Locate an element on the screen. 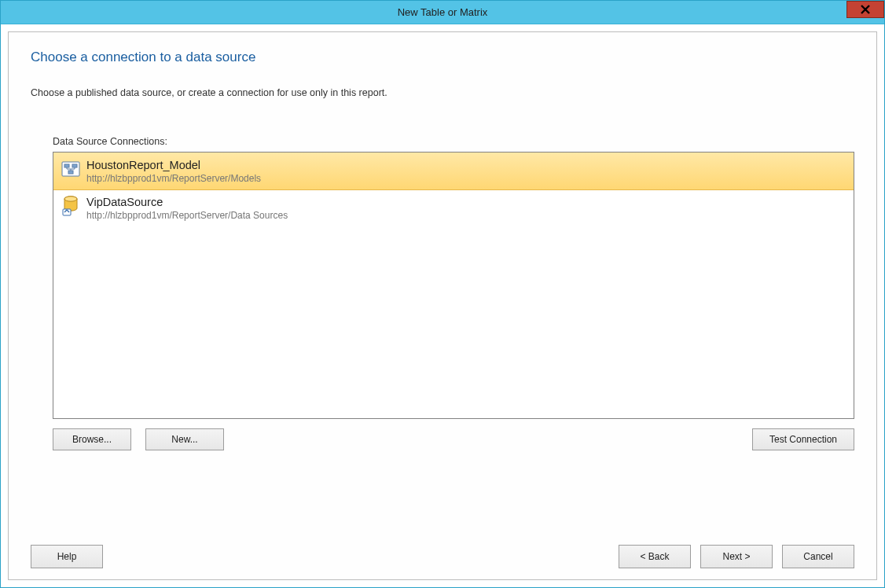 The height and width of the screenshot is (588, 885). cancel-button: Cancel is located at coordinates (818, 557).